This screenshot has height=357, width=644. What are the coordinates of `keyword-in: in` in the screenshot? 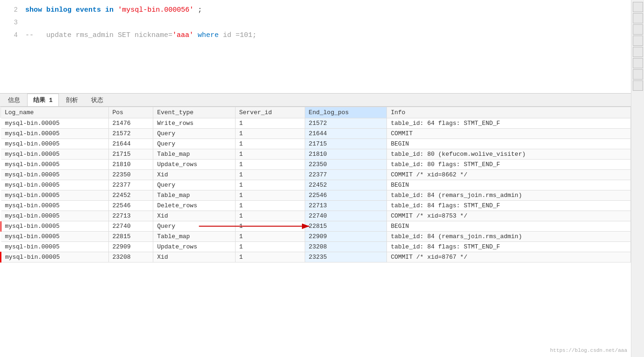 It's located at (109, 10).